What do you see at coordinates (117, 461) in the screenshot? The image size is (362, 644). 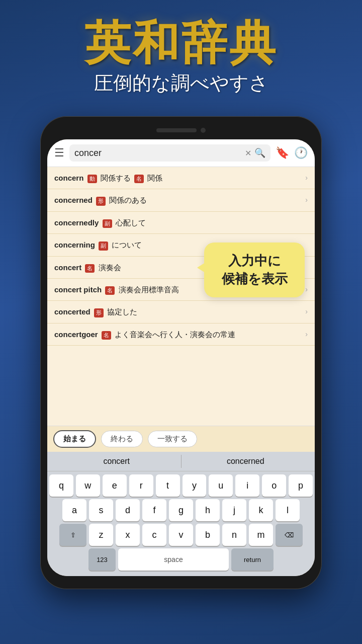 I see `suggestion-concert: concert` at bounding box center [117, 461].